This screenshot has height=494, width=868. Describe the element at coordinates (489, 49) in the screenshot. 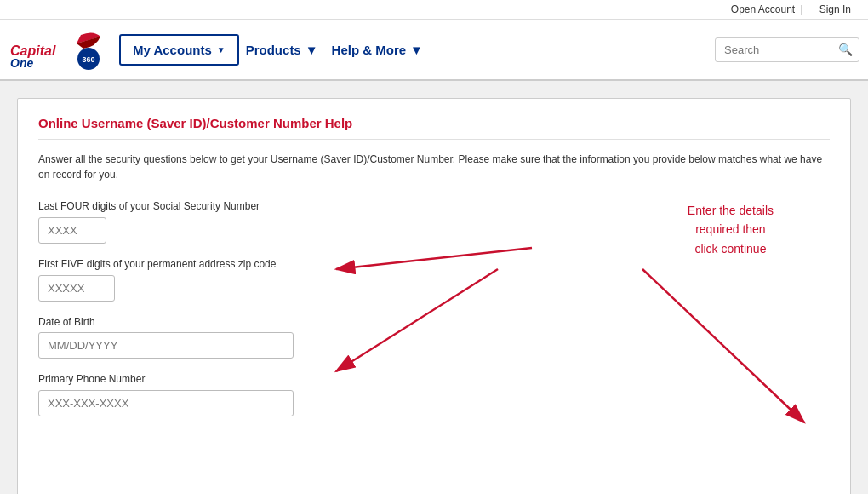

I see `nav-area: My Accounts ▼ Products ▼ Help & More ▼ 🔍` at that location.